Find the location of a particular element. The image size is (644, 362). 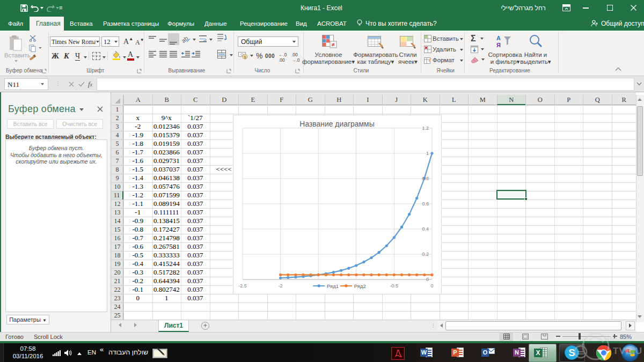

svg-text: -2.5 is located at coordinates (243, 286).